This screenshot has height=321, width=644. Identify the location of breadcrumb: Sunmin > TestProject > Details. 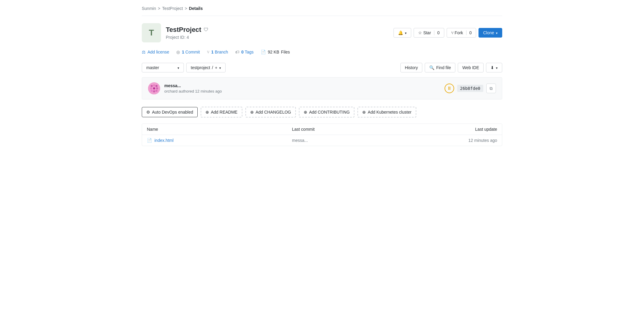
(322, 11).